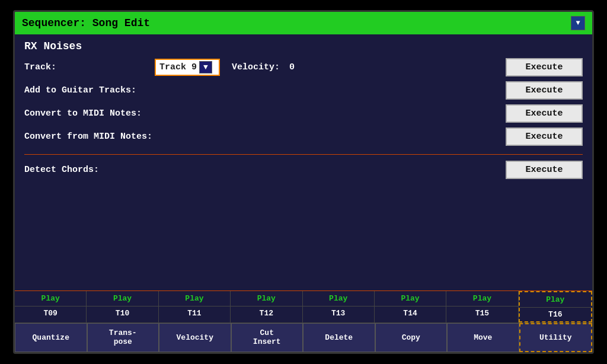 The height and width of the screenshot is (364, 607). What do you see at coordinates (555, 300) in the screenshot?
I see `play-button-t16: Play` at bounding box center [555, 300].